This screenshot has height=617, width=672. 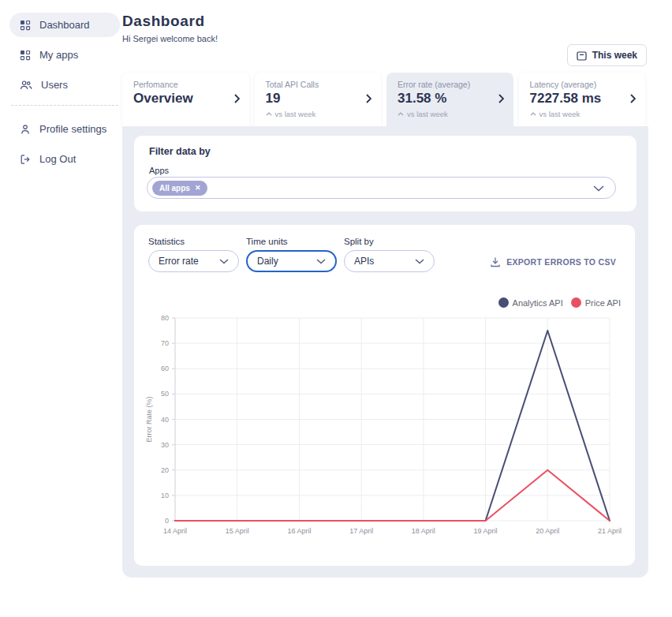 I want to click on time-units-select: Daily, so click(x=292, y=261).